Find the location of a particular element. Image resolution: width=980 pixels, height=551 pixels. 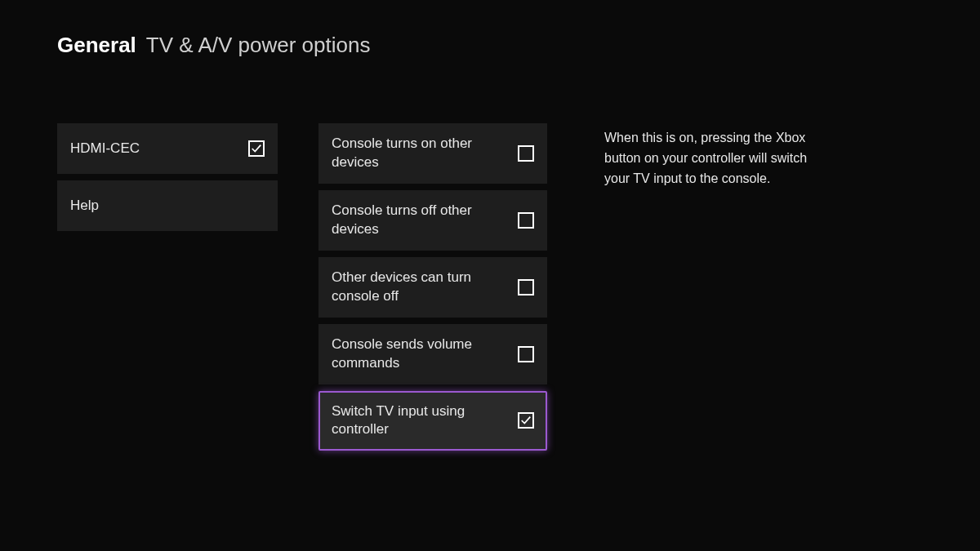

option-label: Console turns on other devices is located at coordinates (421, 153).